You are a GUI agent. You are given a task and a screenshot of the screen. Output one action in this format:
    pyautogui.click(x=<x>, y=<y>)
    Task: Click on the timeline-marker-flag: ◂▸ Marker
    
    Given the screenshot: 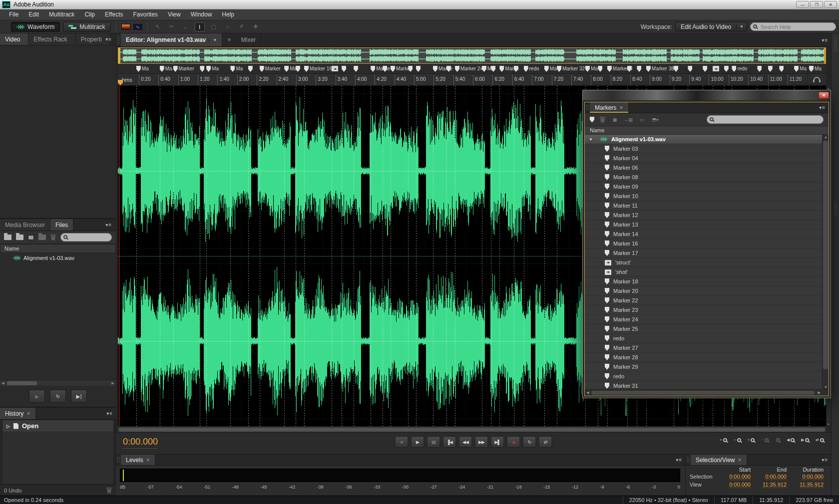 What is the action you would take?
    pyautogui.click(x=184, y=69)
    